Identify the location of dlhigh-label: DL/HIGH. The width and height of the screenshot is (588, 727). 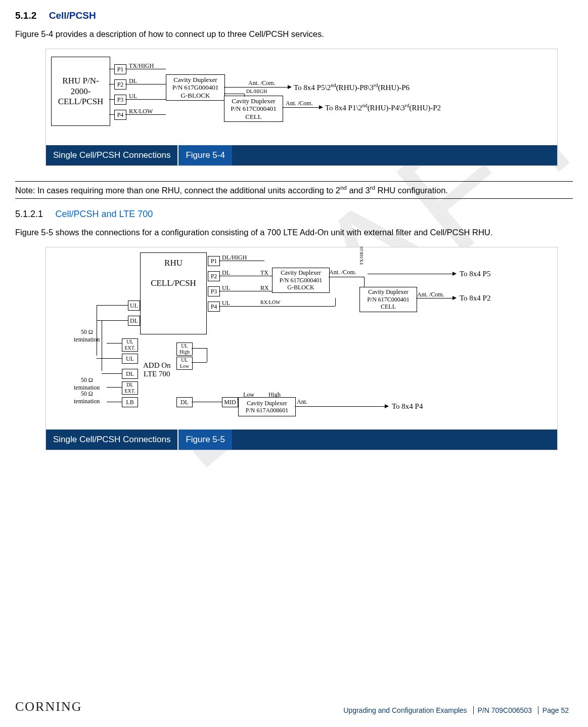
(257, 91).